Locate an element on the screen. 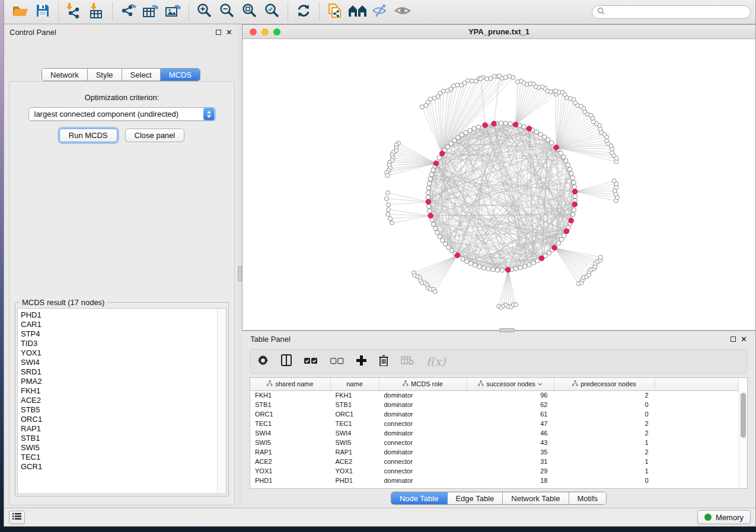 This screenshot has height=532, width=756. main-toolbar is located at coordinates (379, 12).